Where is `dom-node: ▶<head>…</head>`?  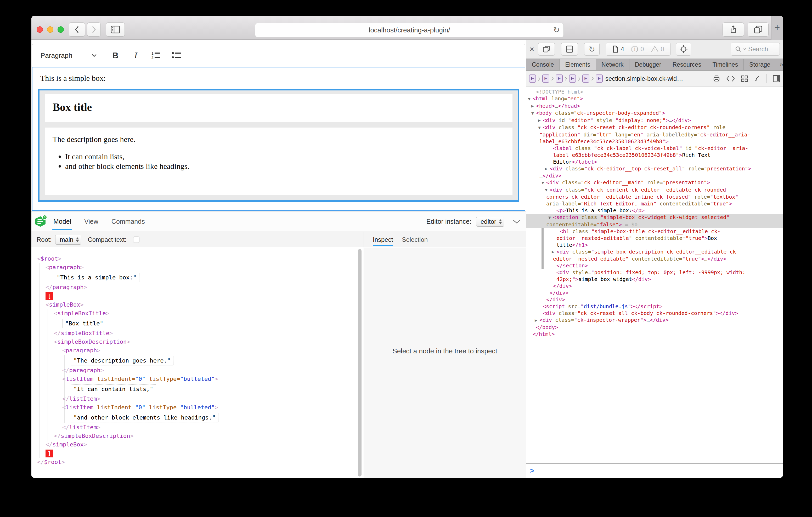 dom-node: ▶<head>…</head> is located at coordinates (655, 106).